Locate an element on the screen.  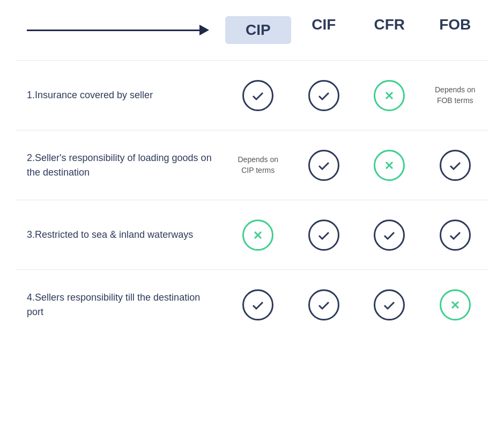
cell-r1-cif is located at coordinates (324, 96).